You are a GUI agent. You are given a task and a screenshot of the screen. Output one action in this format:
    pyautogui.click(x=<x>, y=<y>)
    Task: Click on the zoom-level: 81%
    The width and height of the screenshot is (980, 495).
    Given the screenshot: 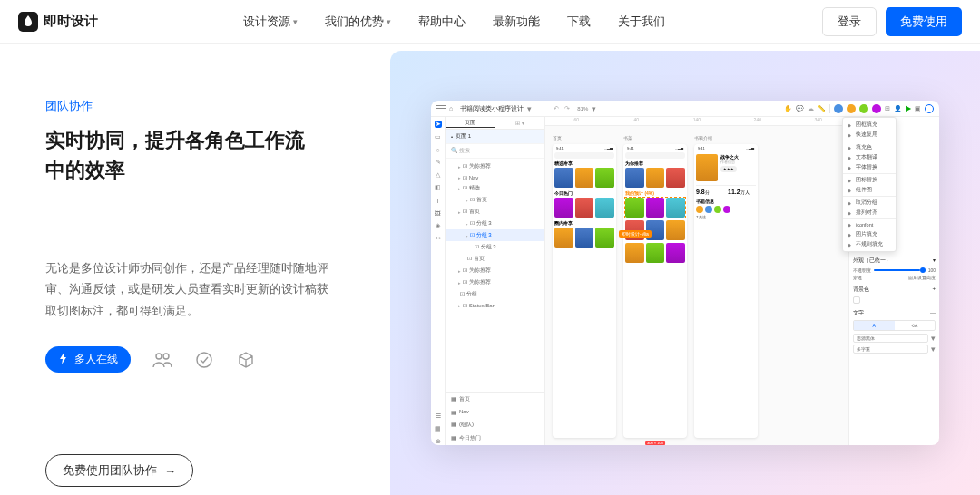 What is the action you would take?
    pyautogui.click(x=583, y=109)
    